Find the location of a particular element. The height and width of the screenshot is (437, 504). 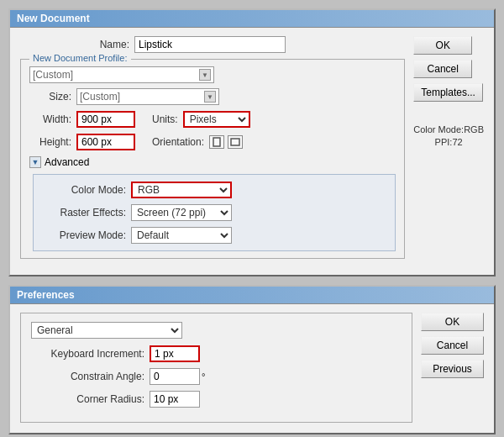

constrain-angle-input is located at coordinates (175, 376).